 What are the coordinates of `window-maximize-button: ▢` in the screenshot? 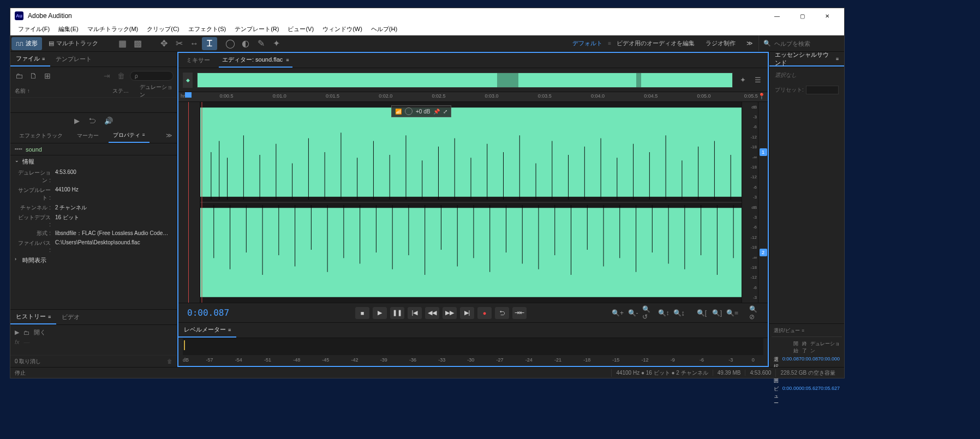 It's located at (802, 16).